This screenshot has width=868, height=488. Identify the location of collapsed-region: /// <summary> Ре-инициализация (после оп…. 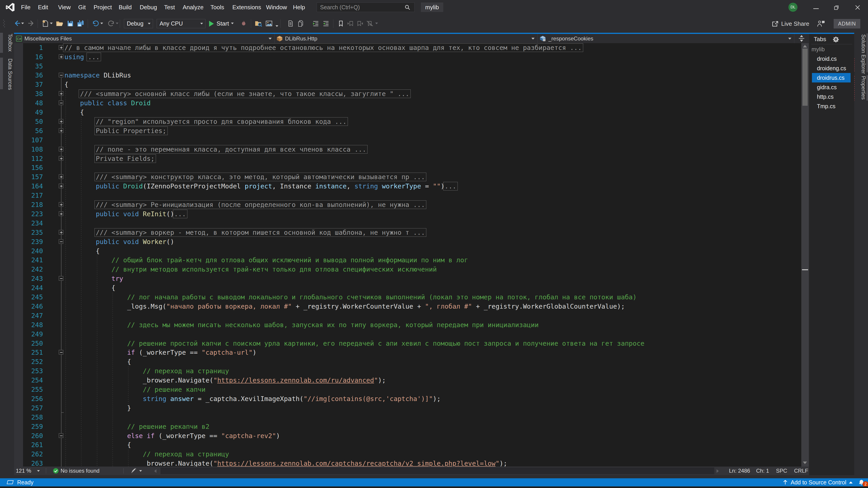
(260, 205).